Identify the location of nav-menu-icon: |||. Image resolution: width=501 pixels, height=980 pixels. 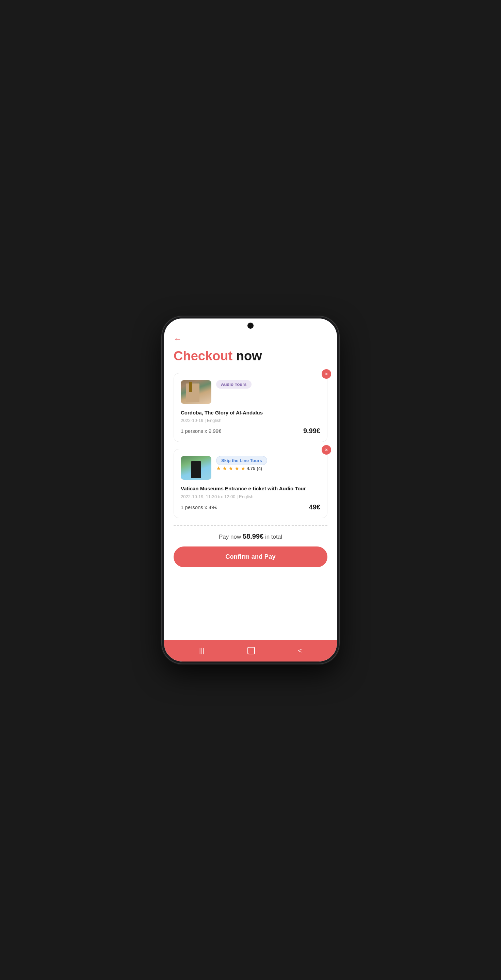
(202, 651).